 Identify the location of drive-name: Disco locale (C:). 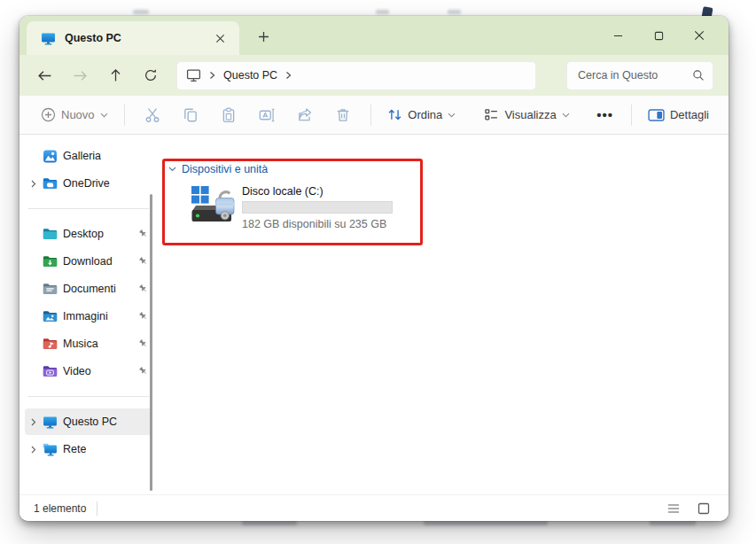
(283, 191).